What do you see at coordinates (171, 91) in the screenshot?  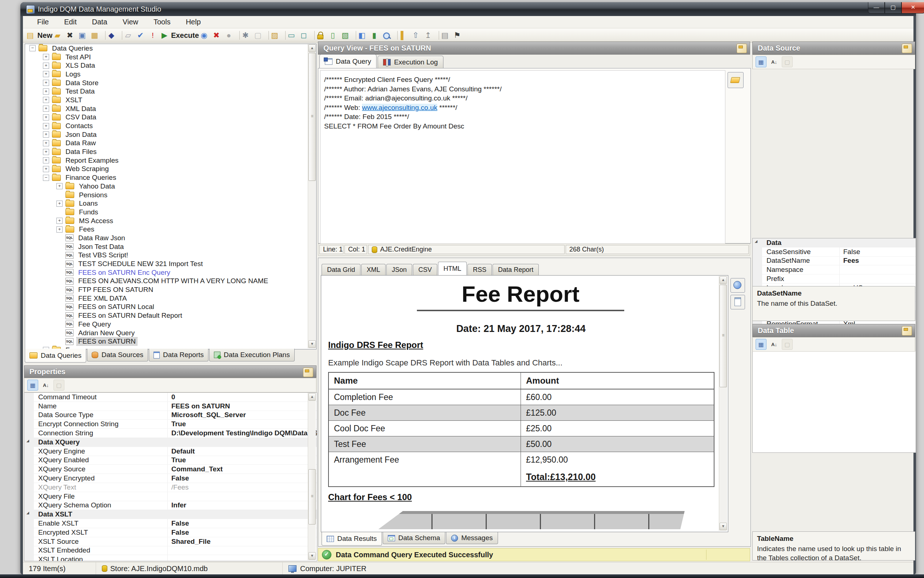 I see `tree-item: Test Data` at bounding box center [171, 91].